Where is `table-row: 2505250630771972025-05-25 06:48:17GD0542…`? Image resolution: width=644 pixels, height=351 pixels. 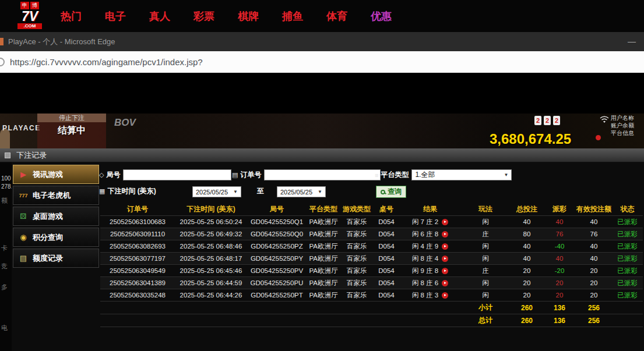
table-row: 2505250630771972025-05-25 06:48:17GD0542… is located at coordinates (372, 258).